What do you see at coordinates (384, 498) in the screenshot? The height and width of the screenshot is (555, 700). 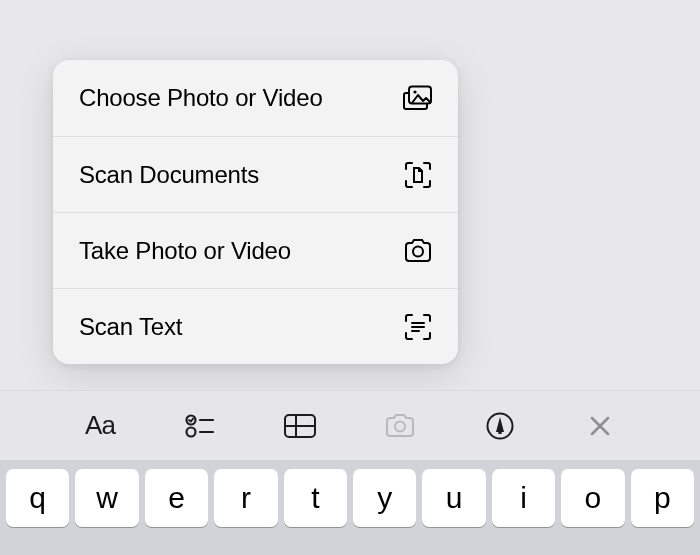 I see `key-y: y` at bounding box center [384, 498].